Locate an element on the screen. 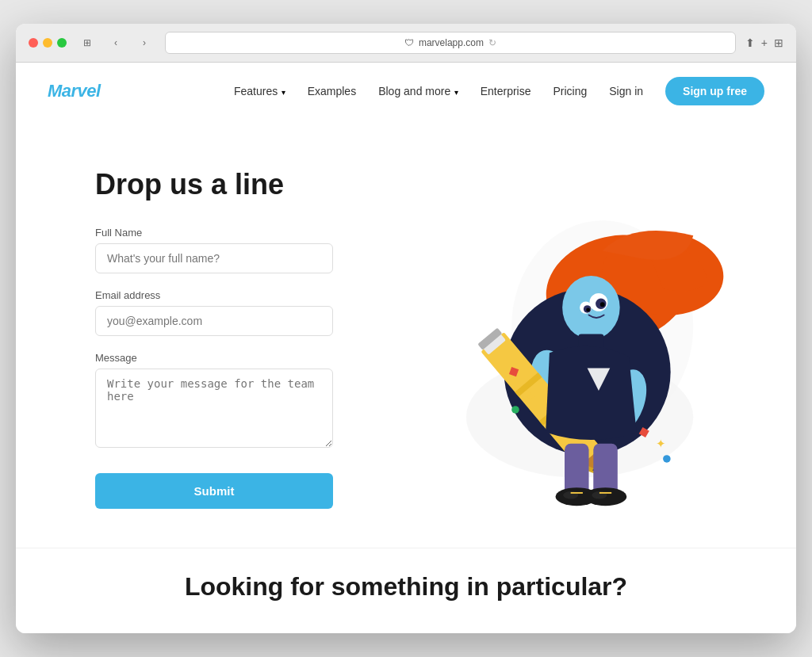 The height and width of the screenshot is (657, 812). browser-chrome: ⊞ ‹ › 🛡 marvelapp.com ↻ ⬆ + ⊞ is located at coordinates (406, 43).